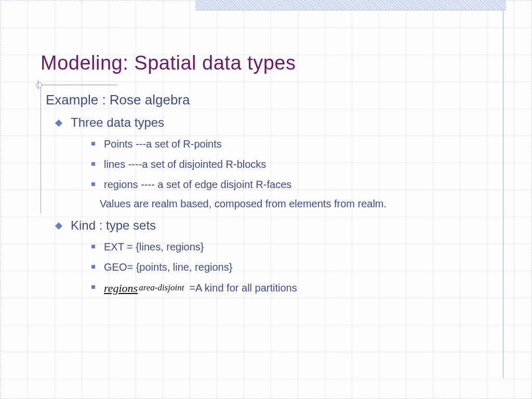 The image size is (532, 399). What do you see at coordinates (296, 247) in the screenshot?
I see `list-item: EXT = {lines, regions}` at bounding box center [296, 247].